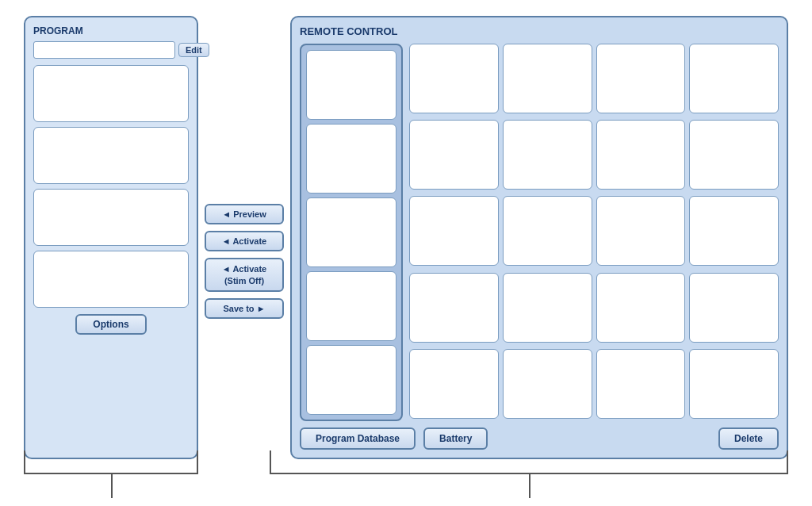 This screenshot has height=506, width=812. What do you see at coordinates (454, 155) in the screenshot?
I see `remote-slot-r5` at bounding box center [454, 155].